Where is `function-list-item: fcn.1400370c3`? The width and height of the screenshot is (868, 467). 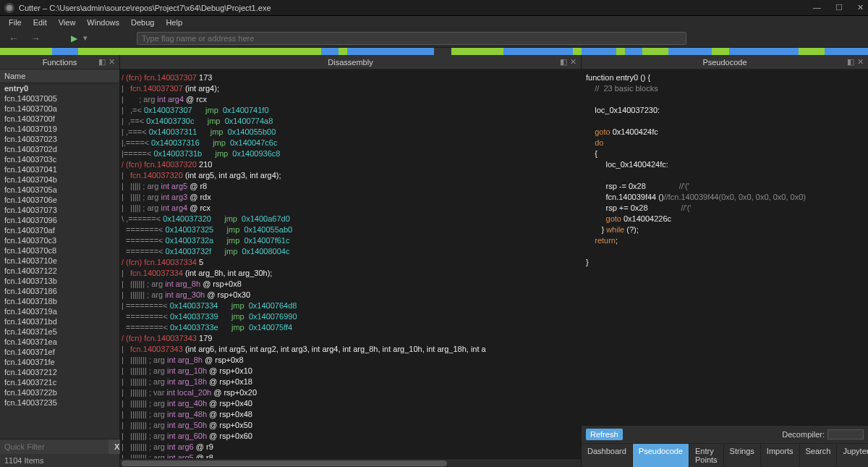
function-list-item: fcn.1400370c3 is located at coordinates (59, 240).